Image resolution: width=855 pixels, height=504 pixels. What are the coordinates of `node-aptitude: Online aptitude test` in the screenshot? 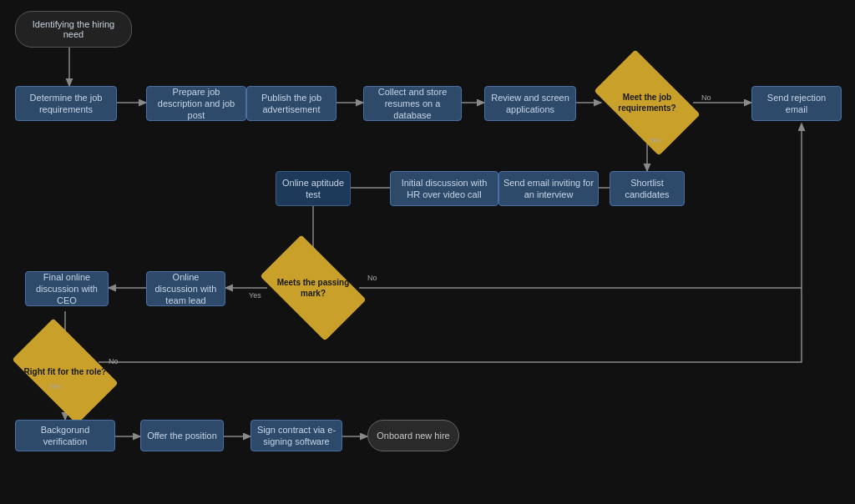 It's located at (313, 189).